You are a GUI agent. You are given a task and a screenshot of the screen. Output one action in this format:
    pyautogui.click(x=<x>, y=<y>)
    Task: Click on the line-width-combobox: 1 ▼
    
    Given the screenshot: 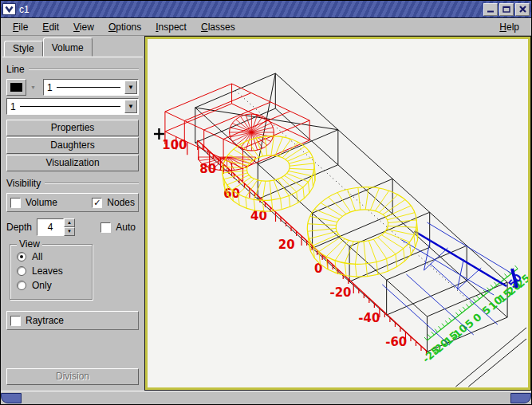 What is the action you would take?
    pyautogui.click(x=91, y=88)
    